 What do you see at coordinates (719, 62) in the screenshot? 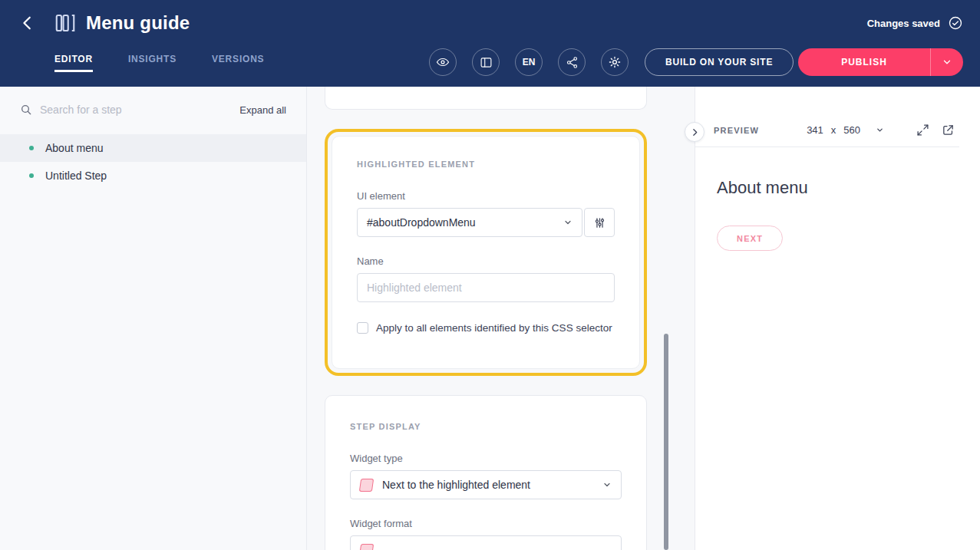
I see `build-on-your-site-button: BUILD ON YOUR SITE` at bounding box center [719, 62].